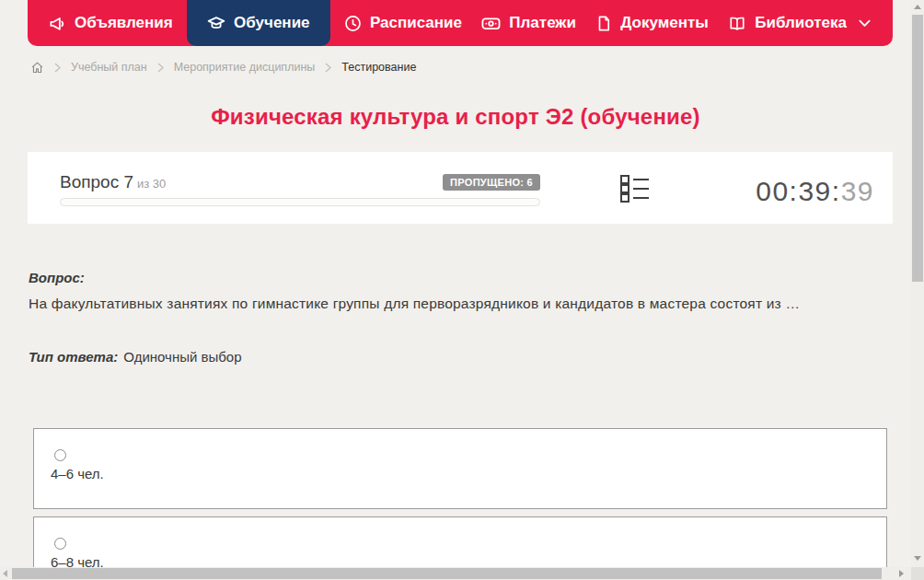 This screenshot has height=580, width=924. I want to click on nav-item-label: Обучение, so click(271, 23).